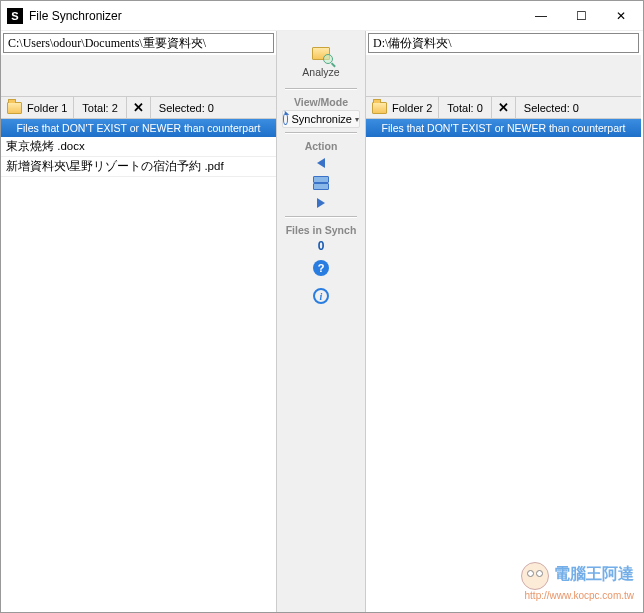  What do you see at coordinates (541, 16) in the screenshot?
I see `minimize-button: —` at bounding box center [541, 16].